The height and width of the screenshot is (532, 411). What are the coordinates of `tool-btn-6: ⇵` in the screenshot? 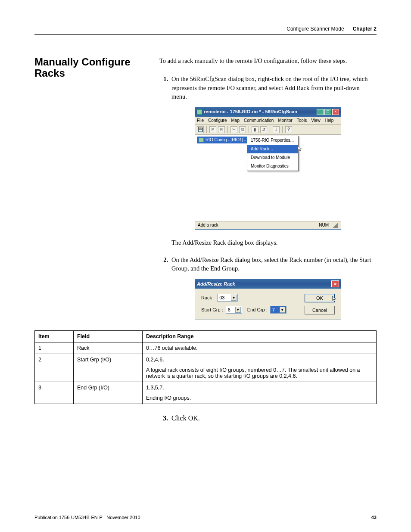 It's located at (264, 130).